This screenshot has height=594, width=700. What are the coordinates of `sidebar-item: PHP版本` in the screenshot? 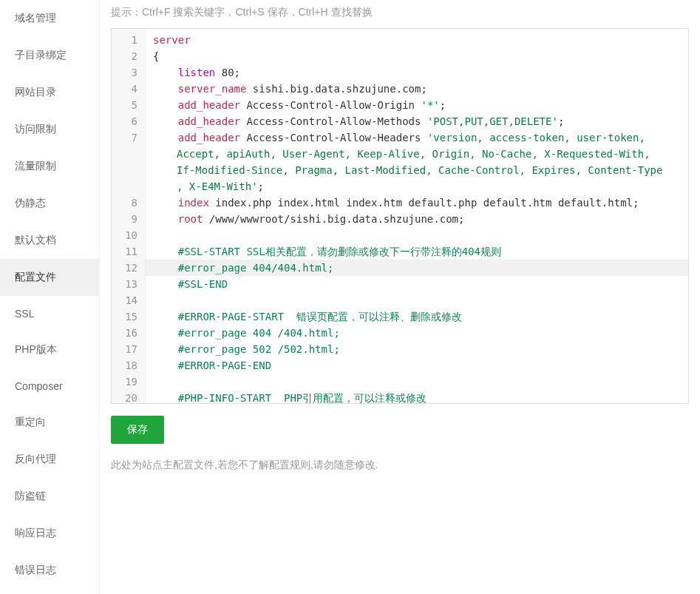 It's located at (50, 350).